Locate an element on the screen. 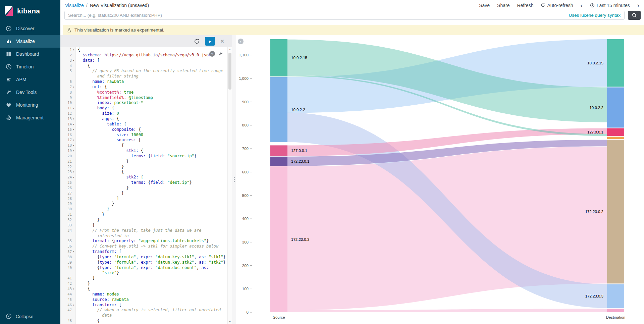 This screenshot has height=324, width=644. code-line: 5 // query ES based on the currently sel… is located at coordinates (144, 71).